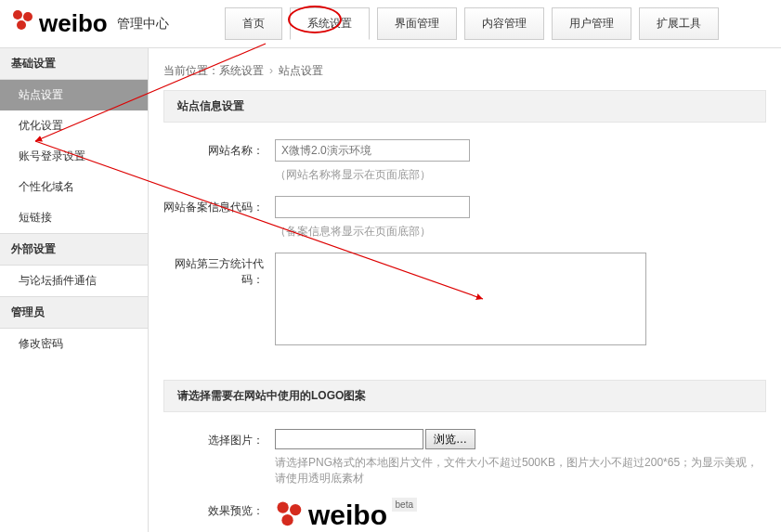  I want to click on section-site-info: 站点信息设置, so click(464, 106).